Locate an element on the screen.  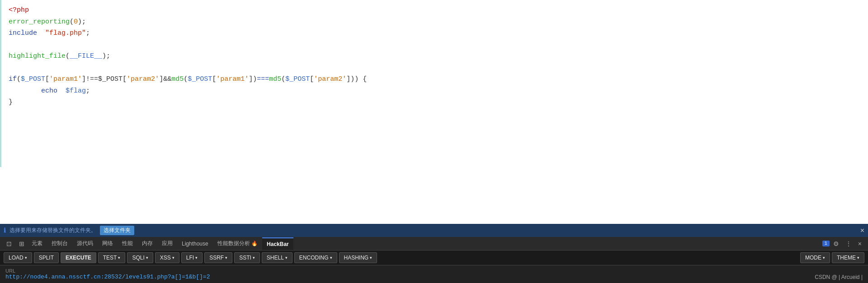
code-line: highlight_file(__FILE__); is located at coordinates (435, 56).